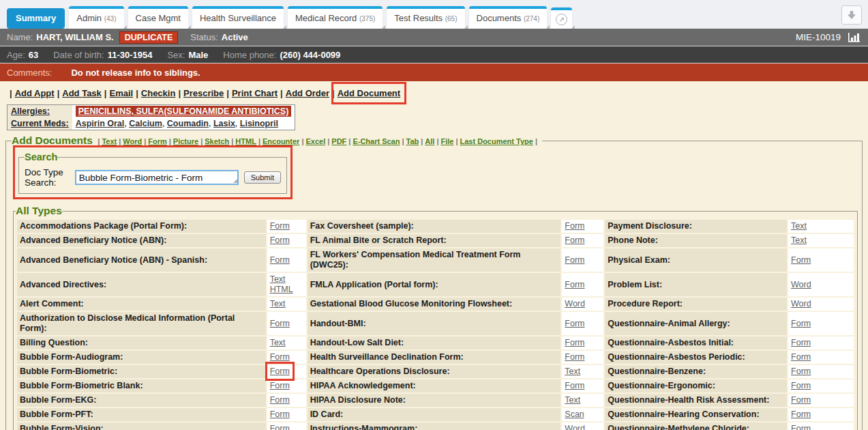  I want to click on action-link-add-task: Add Task, so click(82, 93).